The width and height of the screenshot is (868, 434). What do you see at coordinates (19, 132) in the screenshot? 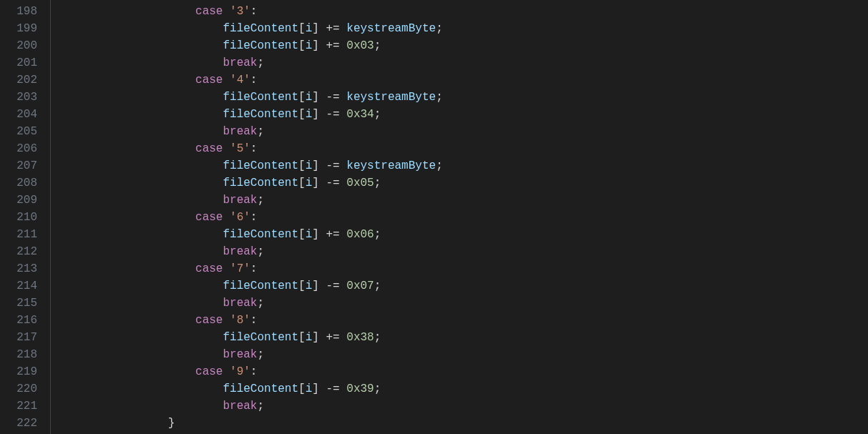
I see `line-number: 205` at bounding box center [19, 132].